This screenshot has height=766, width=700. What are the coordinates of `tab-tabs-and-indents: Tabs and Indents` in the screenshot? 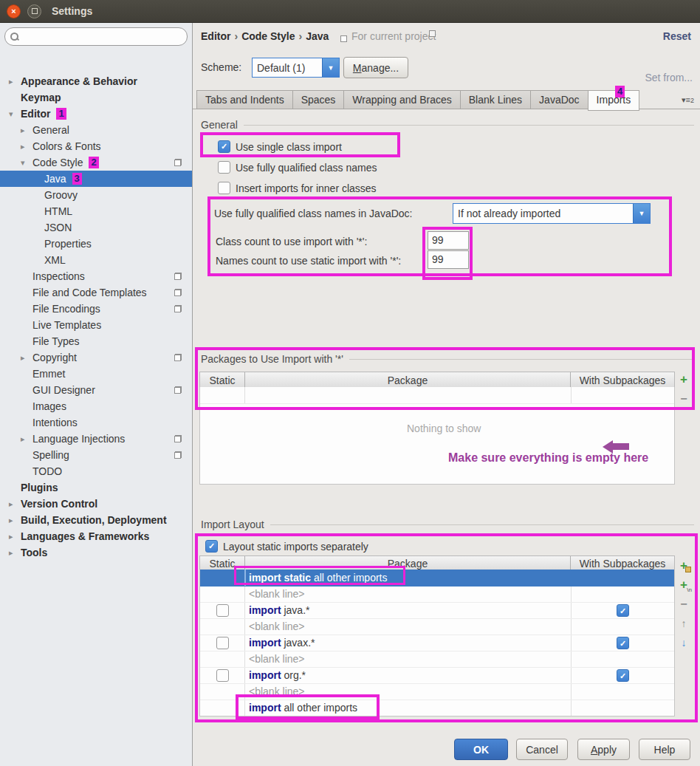 It's located at (245, 100).